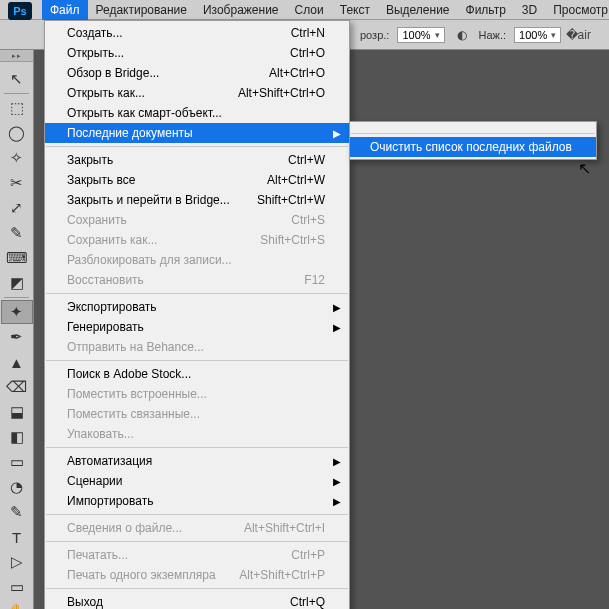  What do you see at coordinates (197, 501) in the screenshot?
I see `menu-item: Импортировать▶` at bounding box center [197, 501].